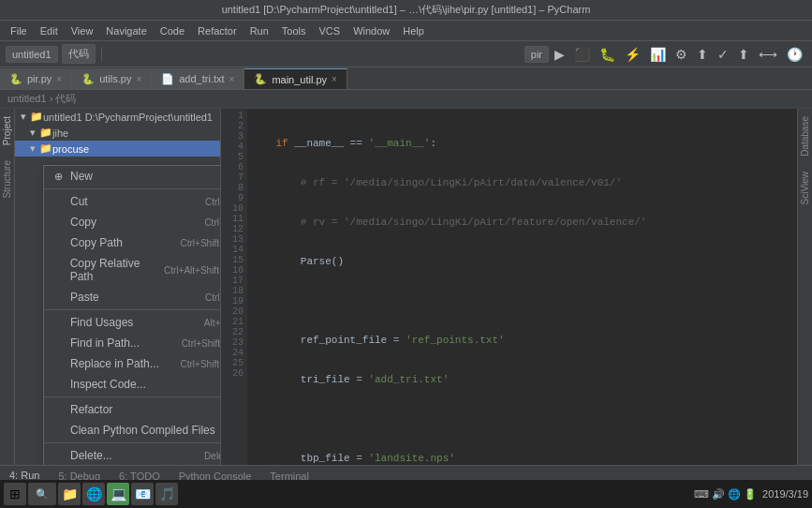  I want to click on tab-main-util-close: ×, so click(334, 79).